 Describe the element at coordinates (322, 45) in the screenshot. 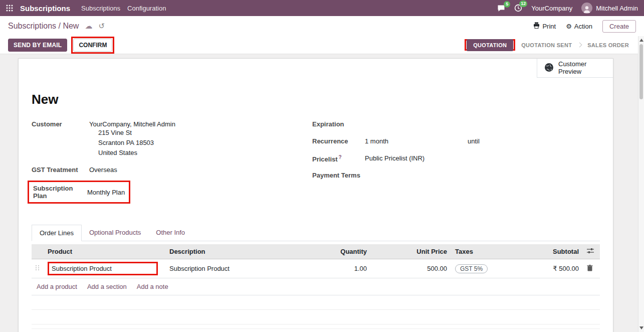

I see `statusbar-row: SEND BY EMAIL CONFIRM QUOTATION QUOTATIO…` at that location.